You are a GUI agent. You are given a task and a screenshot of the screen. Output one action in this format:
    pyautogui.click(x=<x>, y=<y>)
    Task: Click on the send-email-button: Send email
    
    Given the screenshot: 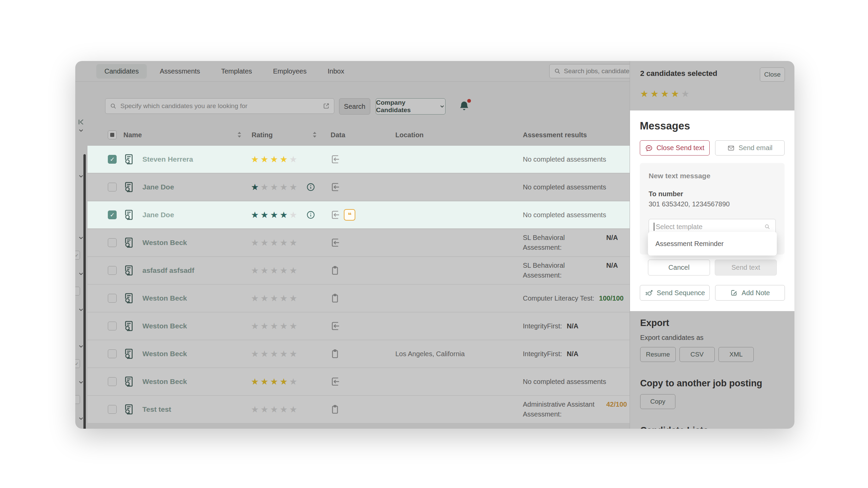 What is the action you would take?
    pyautogui.click(x=750, y=148)
    